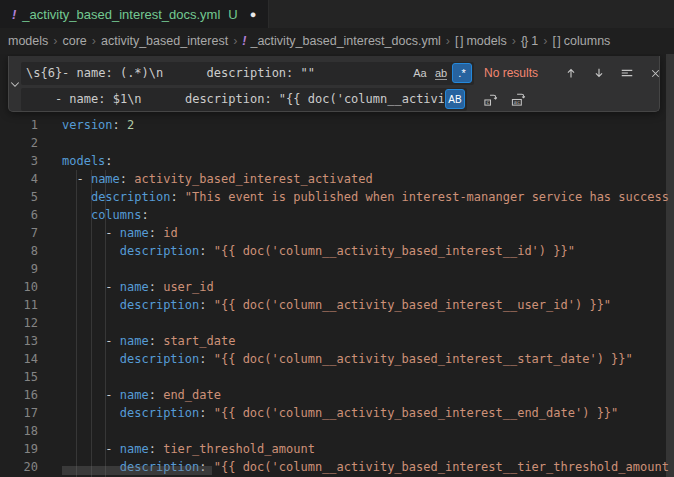  I want to click on code-line: 12, so click(337, 323).